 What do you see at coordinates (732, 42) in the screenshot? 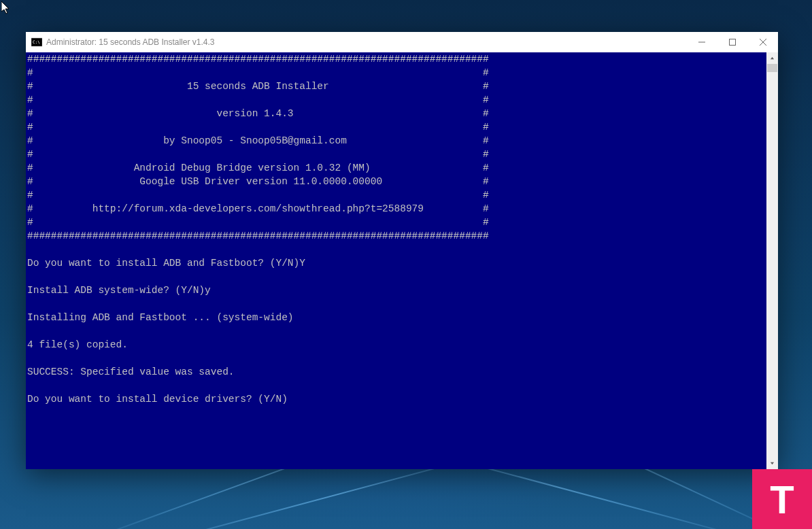
I see `maximize-button` at bounding box center [732, 42].